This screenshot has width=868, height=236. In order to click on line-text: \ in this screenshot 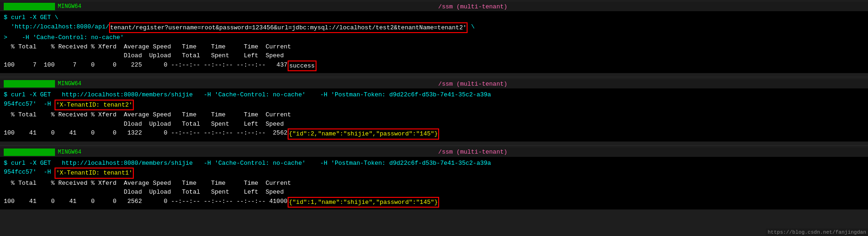, I will do `click(471, 28)`.